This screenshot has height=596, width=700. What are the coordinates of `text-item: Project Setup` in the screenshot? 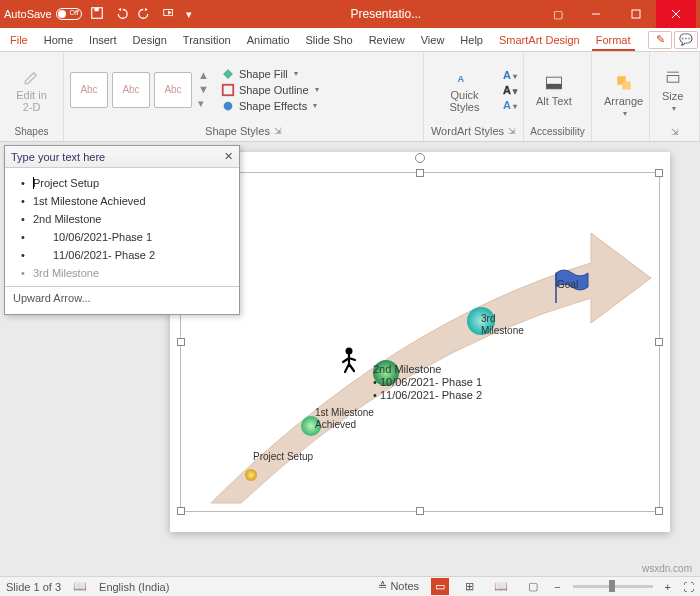 It's located at (127, 183).